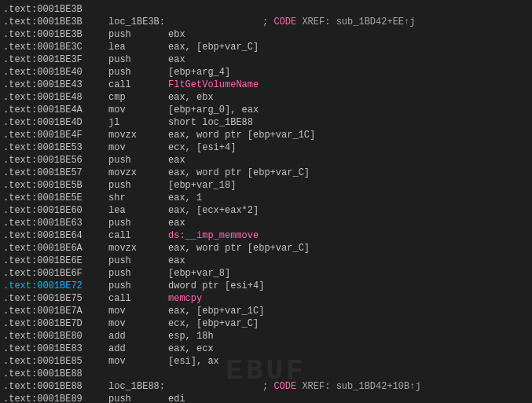 The width and height of the screenshot is (532, 403). I want to click on line-address: .text:0001BE7D, so click(54, 324).